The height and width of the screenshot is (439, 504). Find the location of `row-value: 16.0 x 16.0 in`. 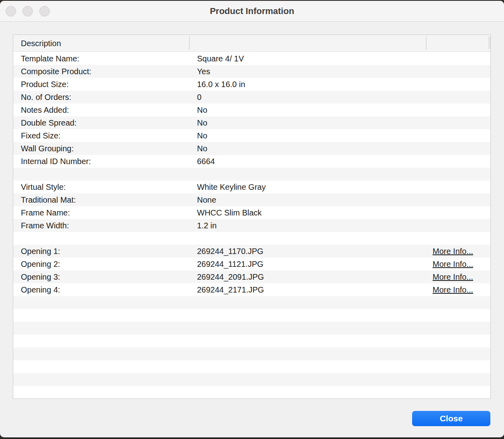

row-value: 16.0 x 16.0 in is located at coordinates (221, 84).